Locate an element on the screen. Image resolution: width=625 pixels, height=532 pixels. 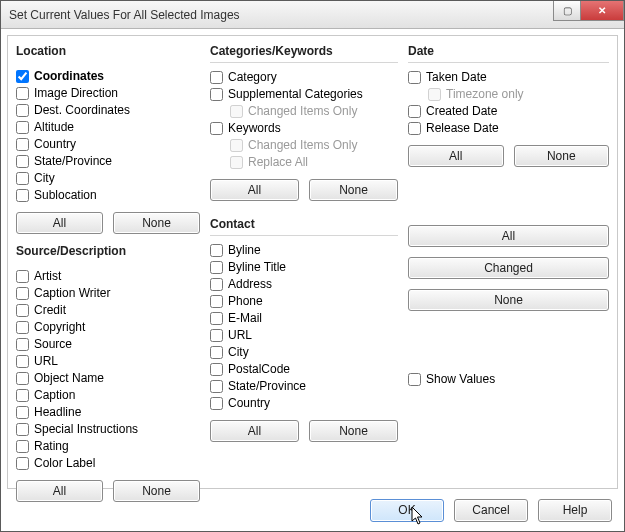
categories-all-button: All is located at coordinates (254, 190).